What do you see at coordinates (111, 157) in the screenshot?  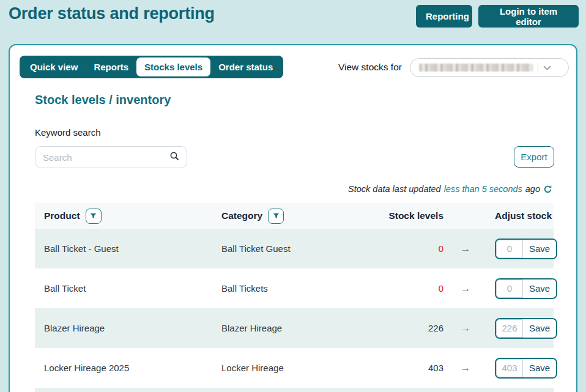 I see `search-field` at bounding box center [111, 157].